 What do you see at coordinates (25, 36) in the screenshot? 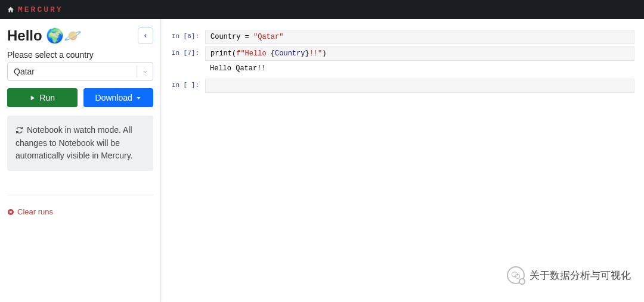
I see `page-title-text: Hello` at bounding box center [25, 36].